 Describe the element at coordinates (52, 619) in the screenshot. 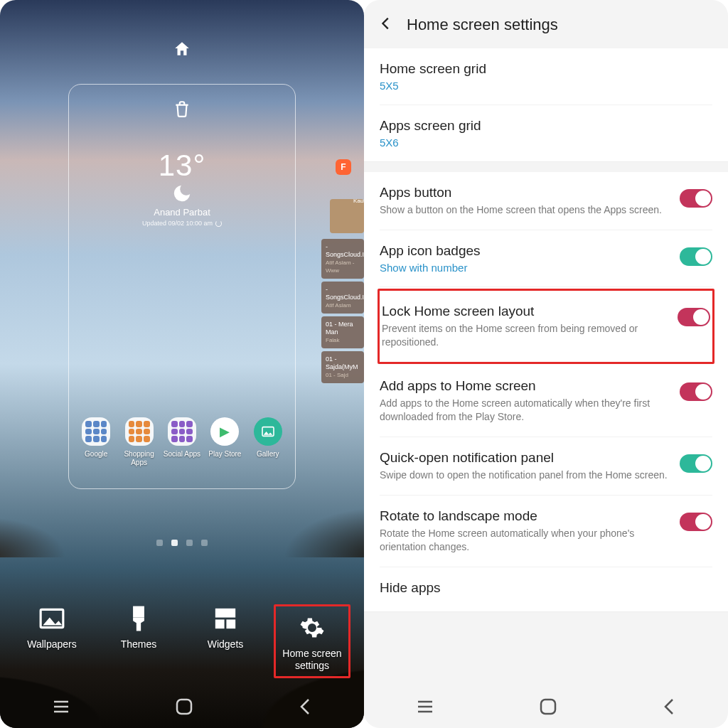

I see `wallpaper-icon` at that location.